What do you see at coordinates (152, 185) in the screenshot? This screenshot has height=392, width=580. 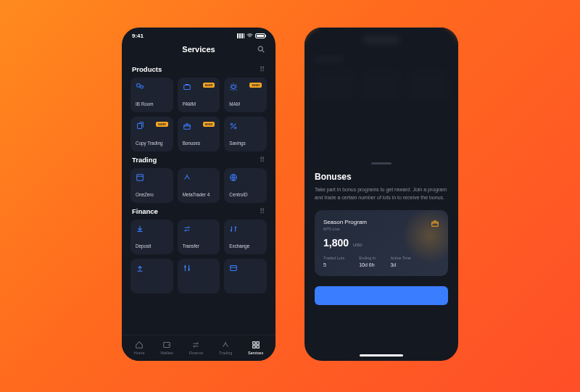 I see `service-tile: OneZero` at bounding box center [152, 185].